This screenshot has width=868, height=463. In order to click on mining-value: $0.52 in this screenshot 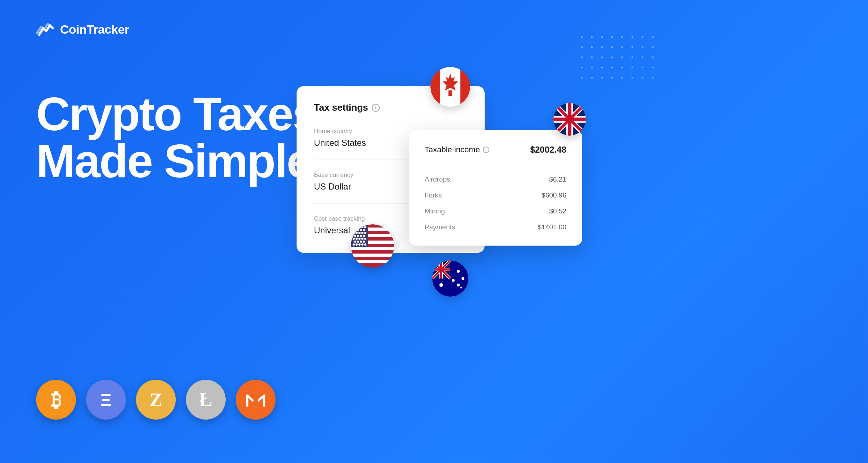, I will do `click(558, 211)`.